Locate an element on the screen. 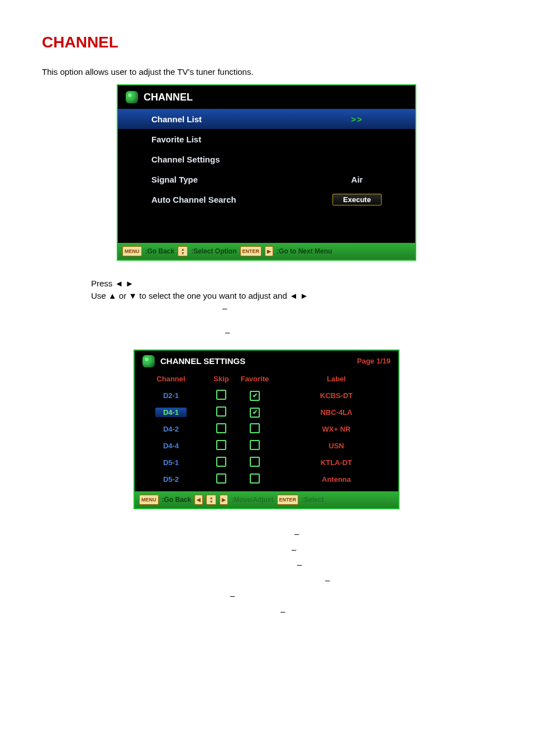 This screenshot has height=756, width=533. cell-label: USN is located at coordinates (336, 446).